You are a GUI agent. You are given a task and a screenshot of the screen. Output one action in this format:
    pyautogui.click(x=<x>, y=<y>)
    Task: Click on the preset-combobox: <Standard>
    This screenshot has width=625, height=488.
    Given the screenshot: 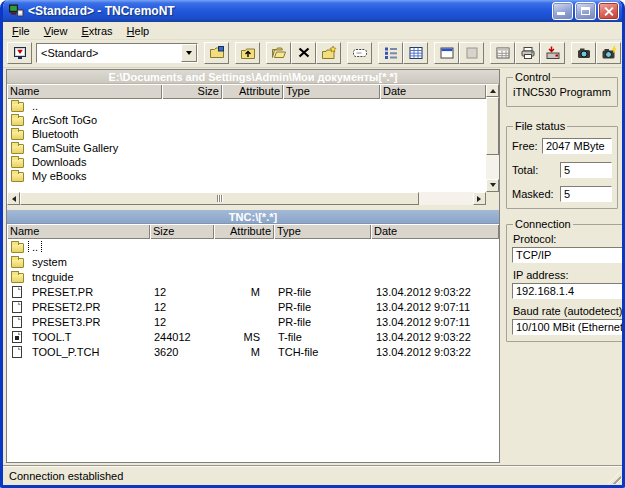 What is the action you would take?
    pyautogui.click(x=117, y=53)
    